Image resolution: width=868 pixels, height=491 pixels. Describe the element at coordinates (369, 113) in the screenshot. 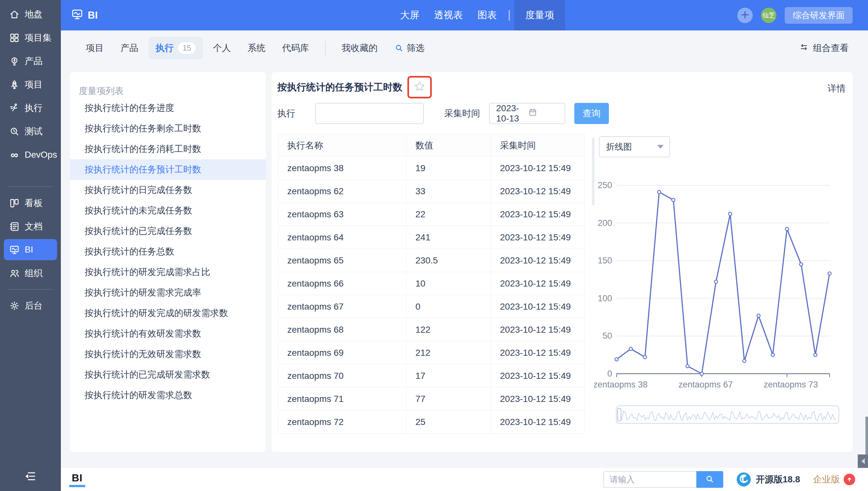

I see `execution-filter-input` at that location.